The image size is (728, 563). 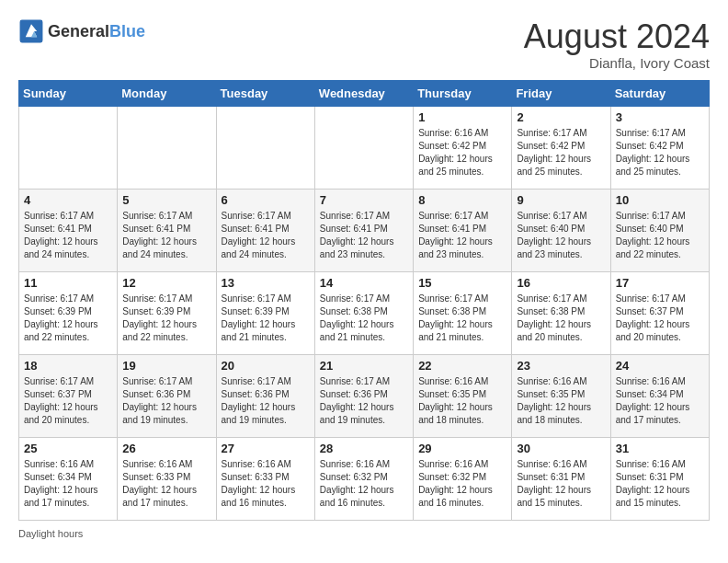 I want to click on weekday-header-friday: Friday, so click(x=561, y=93).